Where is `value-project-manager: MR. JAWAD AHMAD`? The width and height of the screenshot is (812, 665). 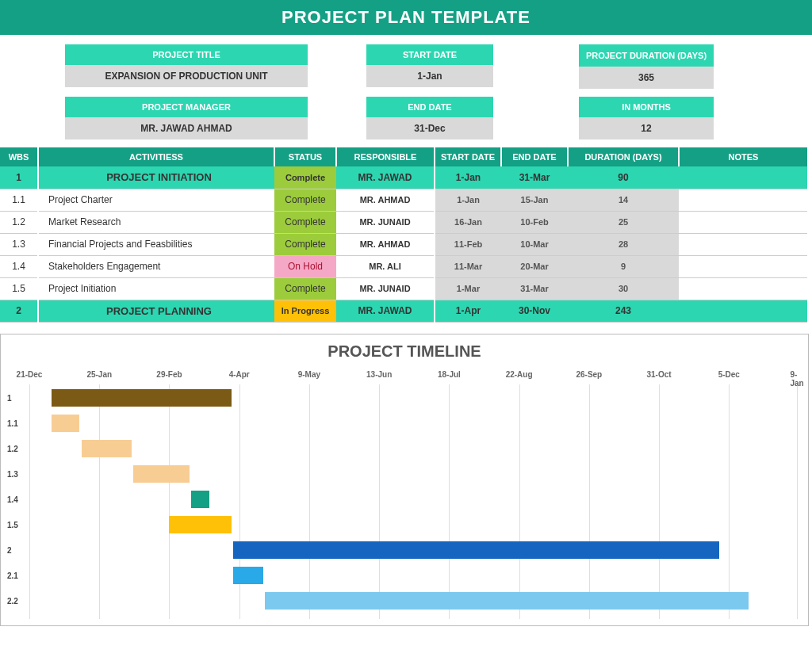
value-project-manager: MR. JAWAD AHMAD is located at coordinates (186, 128).